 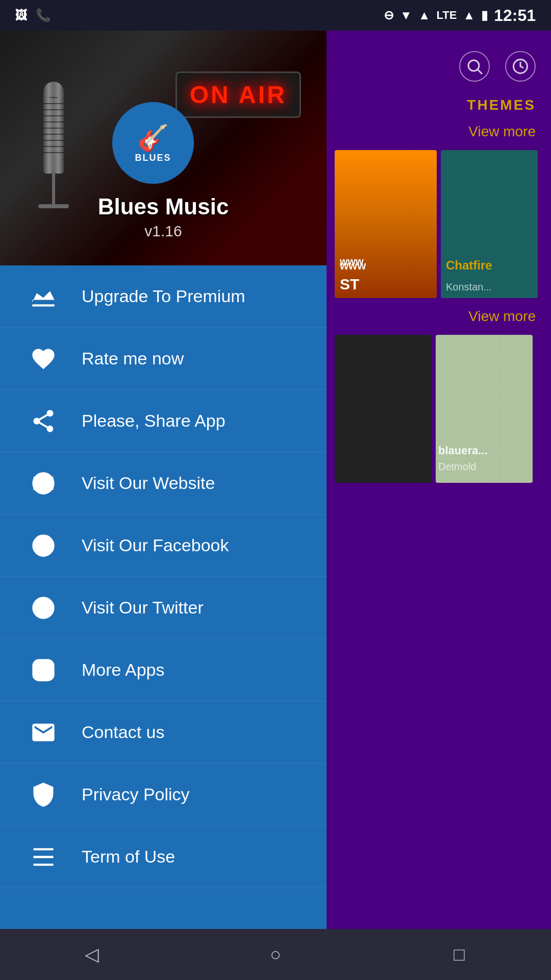 I want to click on card-fire-label: ST, so click(x=349, y=284).